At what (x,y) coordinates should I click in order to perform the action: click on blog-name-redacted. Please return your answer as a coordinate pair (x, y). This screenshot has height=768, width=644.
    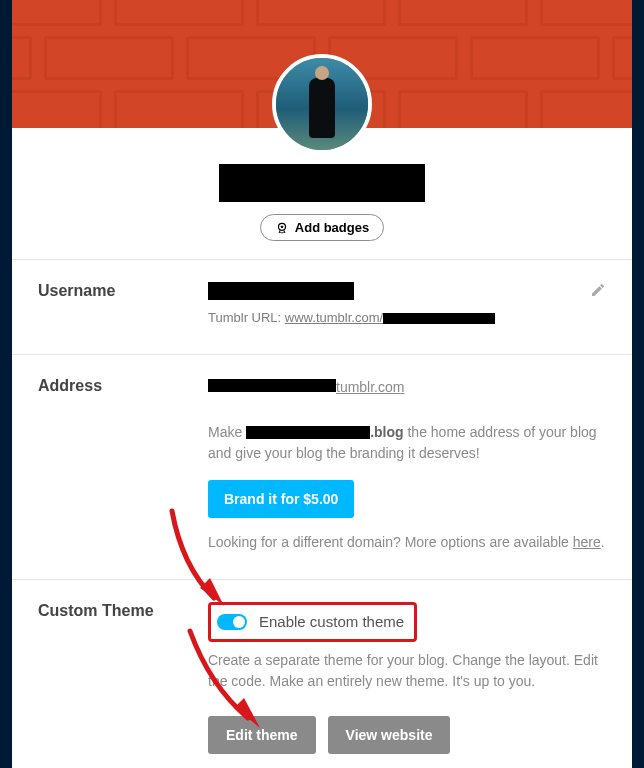
    Looking at the image, I should click on (322, 183).